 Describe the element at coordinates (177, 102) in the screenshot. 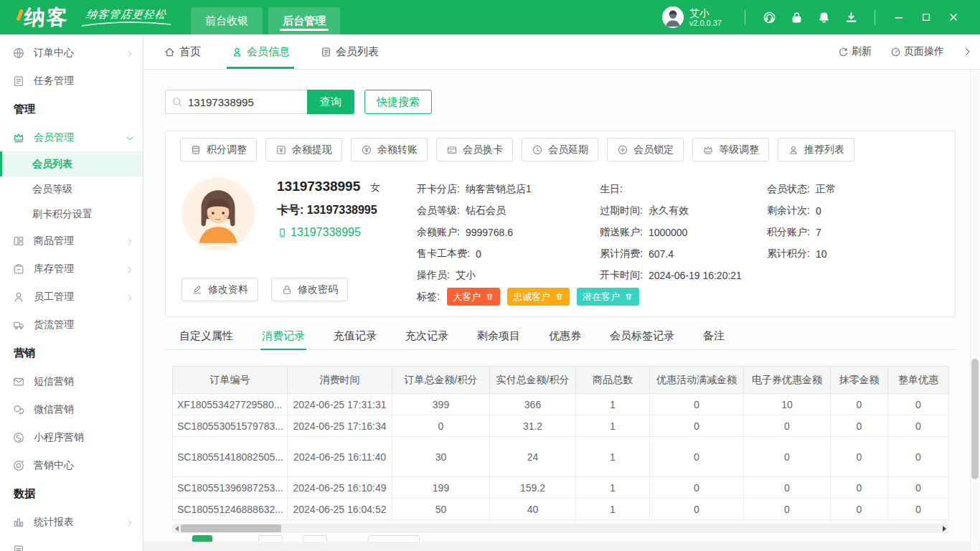

I see `search-icon` at that location.